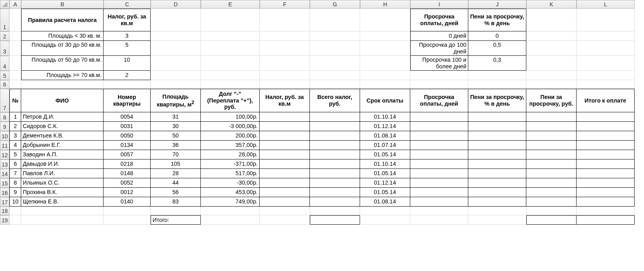 Image resolution: width=644 pixels, height=271 pixels. I want to click on cell-K18, so click(551, 211).